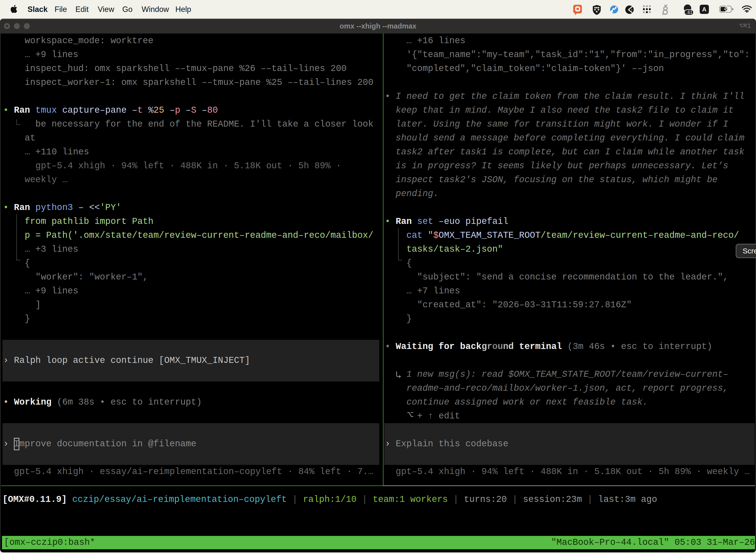  Describe the element at coordinates (689, 12) in the screenshot. I see `svg-text: ..61` at that location.